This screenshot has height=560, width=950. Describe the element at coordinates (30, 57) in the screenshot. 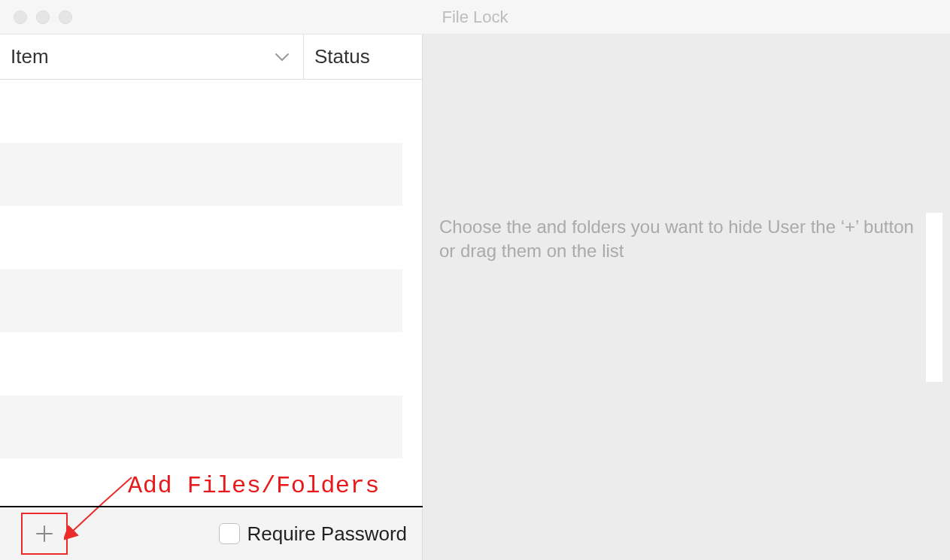

I see `column-header-item-label: Item` at that location.